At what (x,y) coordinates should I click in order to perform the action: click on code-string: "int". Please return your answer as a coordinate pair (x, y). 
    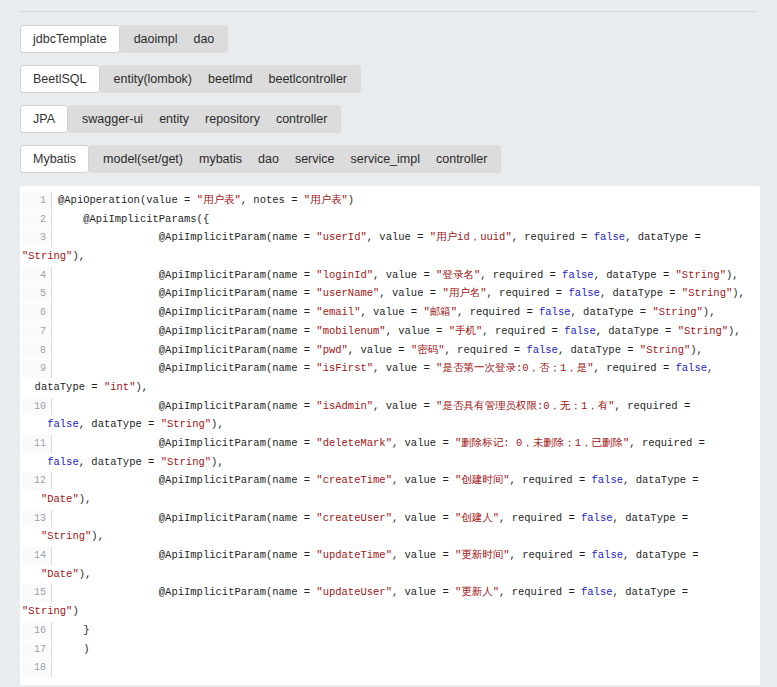
    Looking at the image, I should click on (120, 387).